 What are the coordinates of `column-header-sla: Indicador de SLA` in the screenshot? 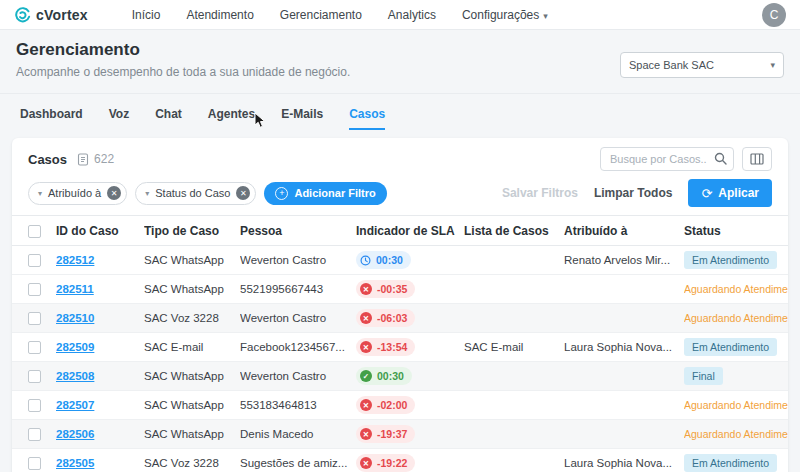 It's located at (410, 231).